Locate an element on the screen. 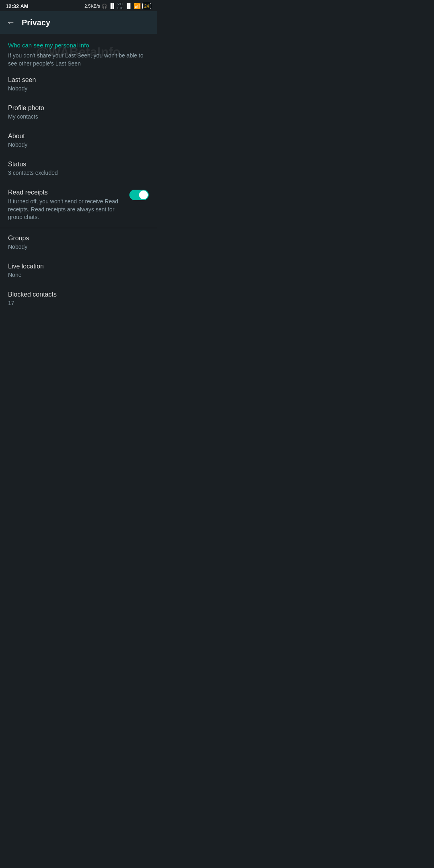 The width and height of the screenshot is (434, 868). groups-value: Nobody is located at coordinates (78, 247).